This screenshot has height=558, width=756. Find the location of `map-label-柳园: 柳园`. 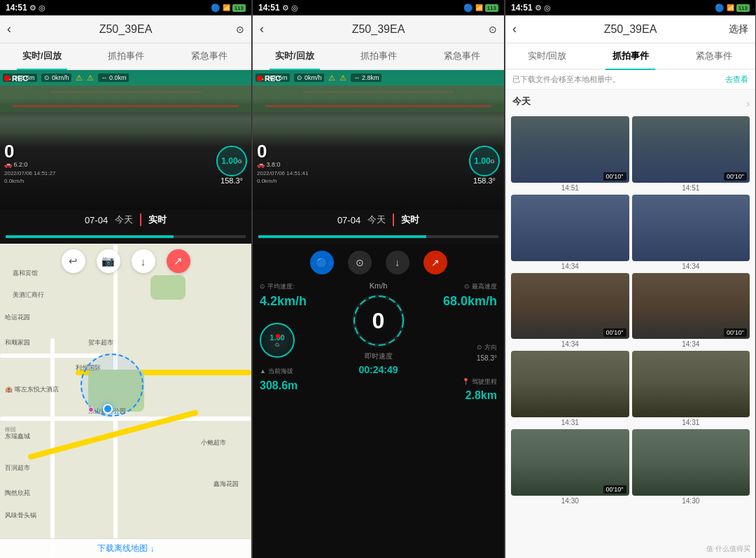

map-label-柳园: 柳园 is located at coordinates (10, 430).